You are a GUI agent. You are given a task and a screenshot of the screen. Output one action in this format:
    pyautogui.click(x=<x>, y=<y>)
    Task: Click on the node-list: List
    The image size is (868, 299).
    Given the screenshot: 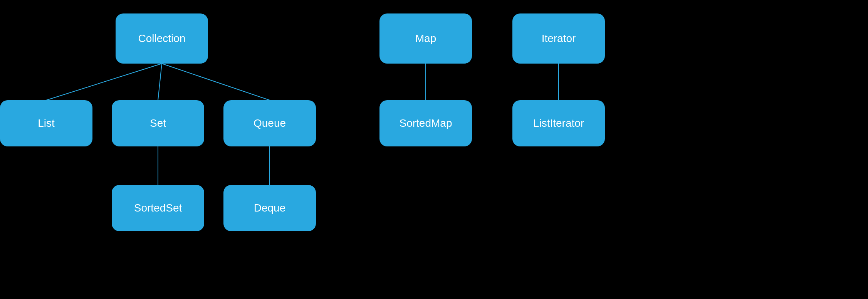 What is the action you would take?
    pyautogui.click(x=46, y=123)
    